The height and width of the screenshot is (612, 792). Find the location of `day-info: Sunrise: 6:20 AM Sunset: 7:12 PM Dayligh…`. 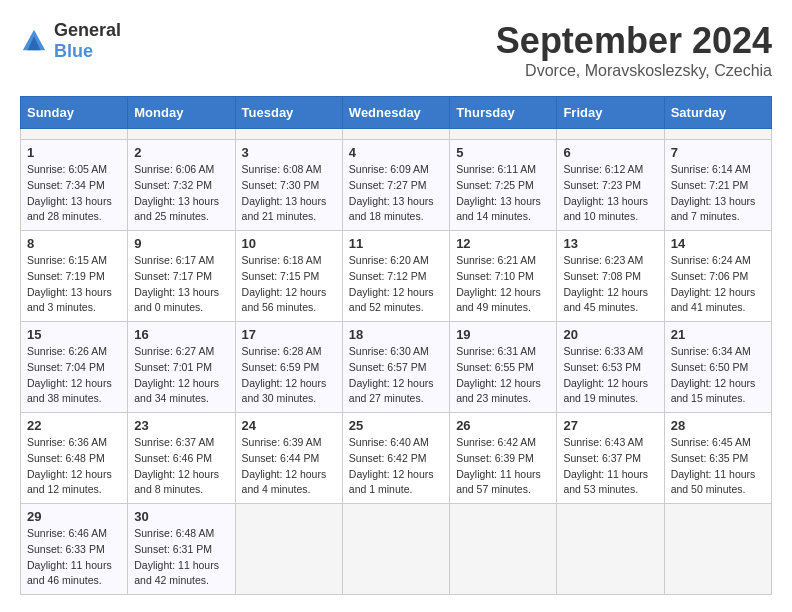

day-info: Sunrise: 6:20 AM Sunset: 7:12 PM Dayligh… is located at coordinates (396, 284).